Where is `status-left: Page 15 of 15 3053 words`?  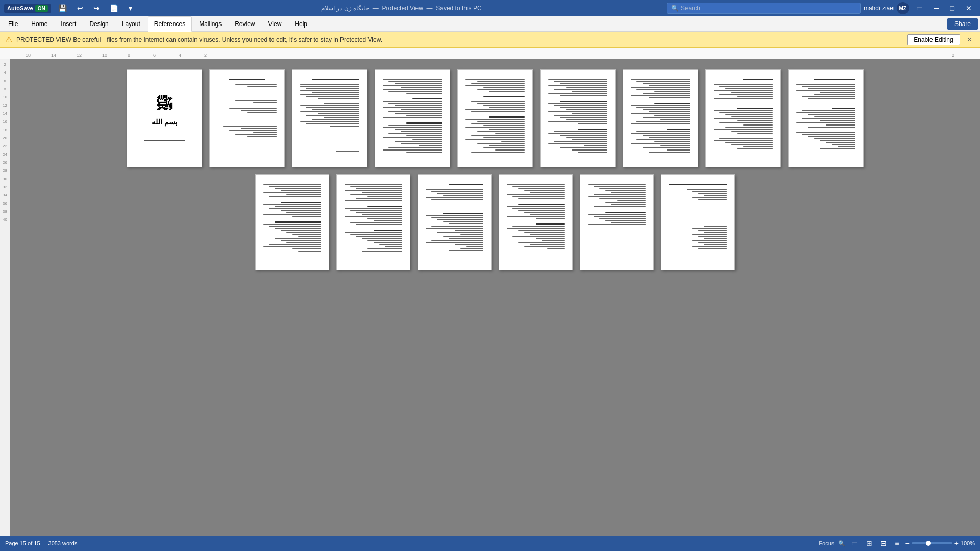 status-left: Page 15 of 15 3053 words is located at coordinates (41, 543).